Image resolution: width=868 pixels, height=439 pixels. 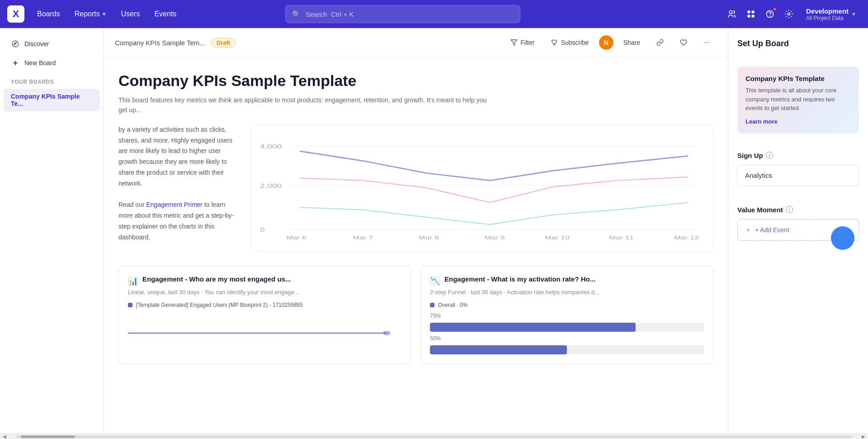 What do you see at coordinates (16, 14) in the screenshot?
I see `logo: X` at bounding box center [16, 14].